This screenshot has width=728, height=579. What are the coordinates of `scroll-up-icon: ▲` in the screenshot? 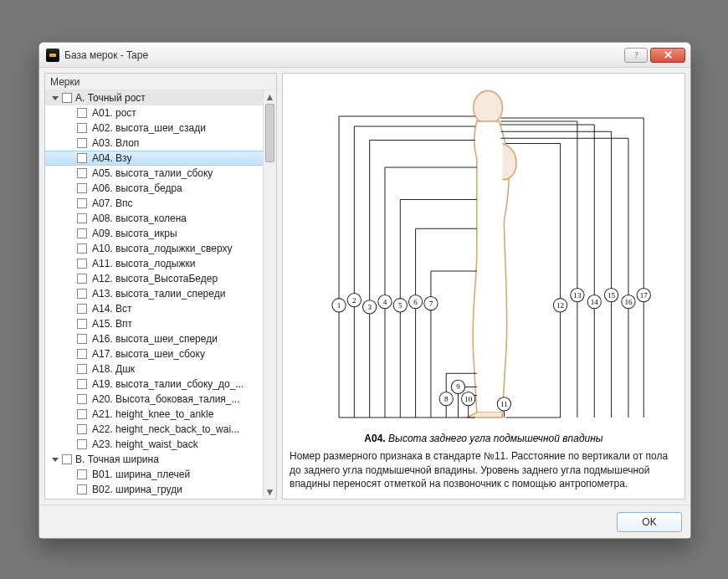 It's located at (269, 97).